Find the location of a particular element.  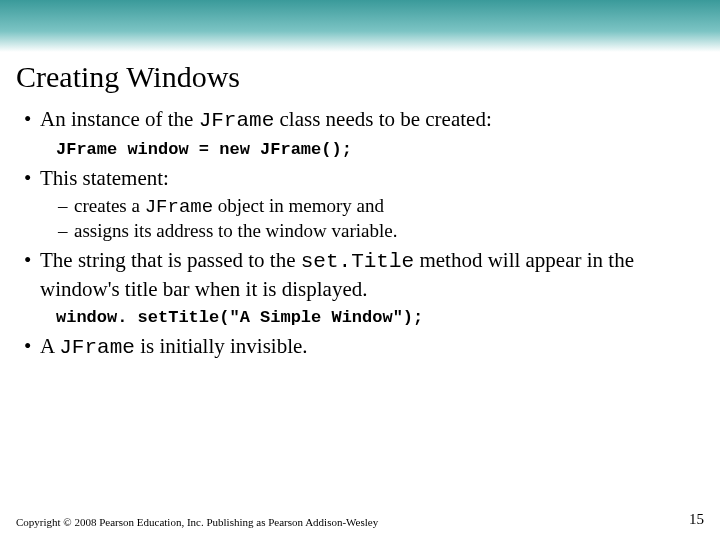

b3-pre: The string that is passed to the is located at coordinates (170, 260).